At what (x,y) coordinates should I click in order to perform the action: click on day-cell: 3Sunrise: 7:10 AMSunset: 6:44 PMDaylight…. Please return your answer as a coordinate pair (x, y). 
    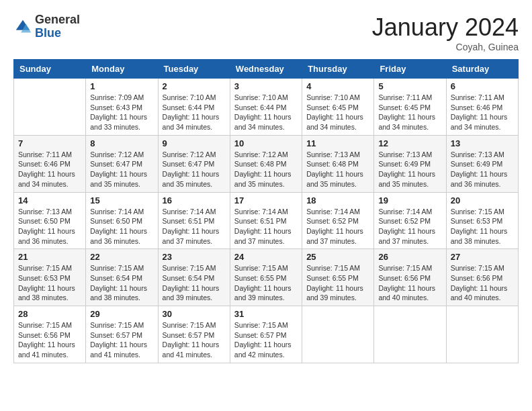
    Looking at the image, I should click on (266, 107).